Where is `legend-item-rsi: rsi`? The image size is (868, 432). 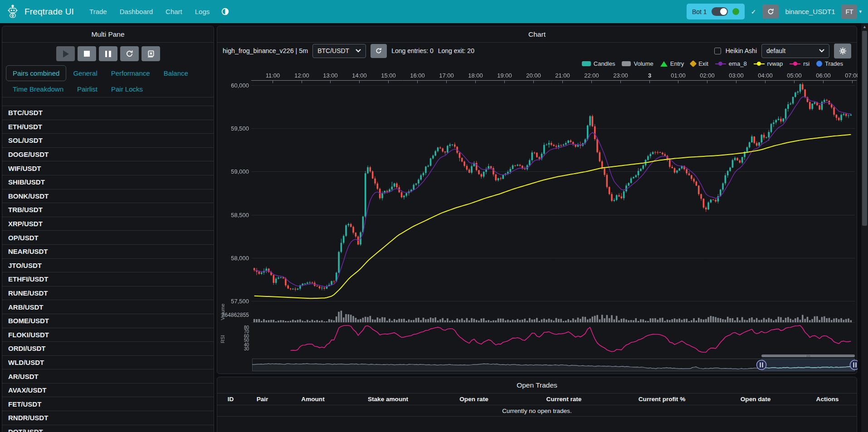 legend-item-rsi: rsi is located at coordinates (800, 63).